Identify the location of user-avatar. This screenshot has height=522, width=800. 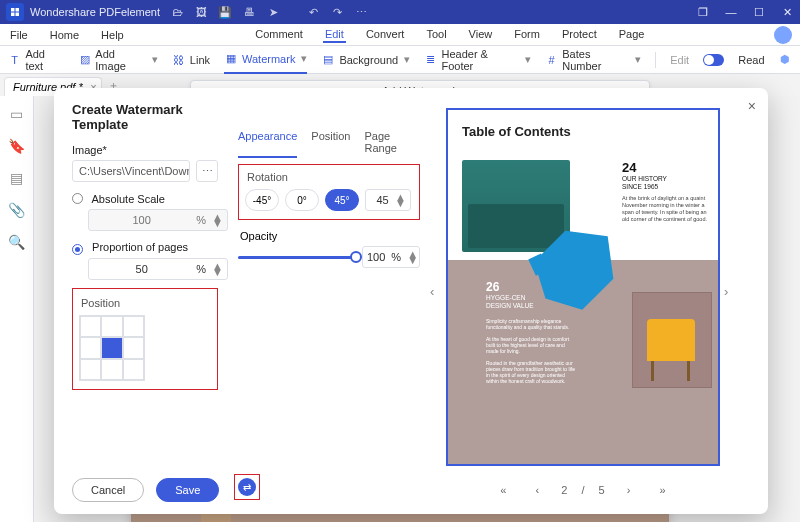
(783, 35).